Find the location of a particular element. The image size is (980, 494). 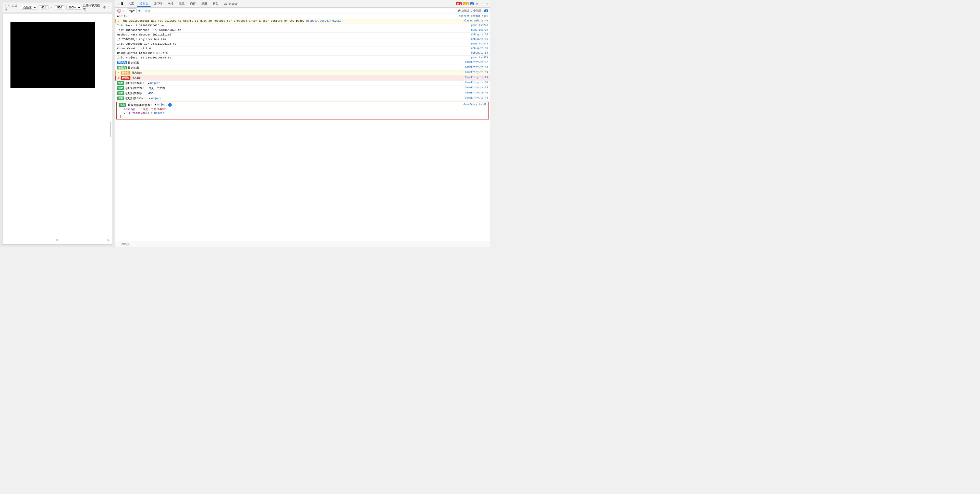

tab-console: 控制台 is located at coordinates (144, 4).